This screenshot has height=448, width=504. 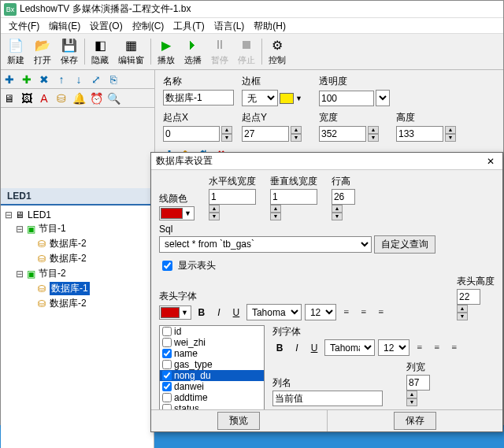 What do you see at coordinates (337, 213) in the screenshot?
I see `rowh-spinner: ▲▼` at bounding box center [337, 213].